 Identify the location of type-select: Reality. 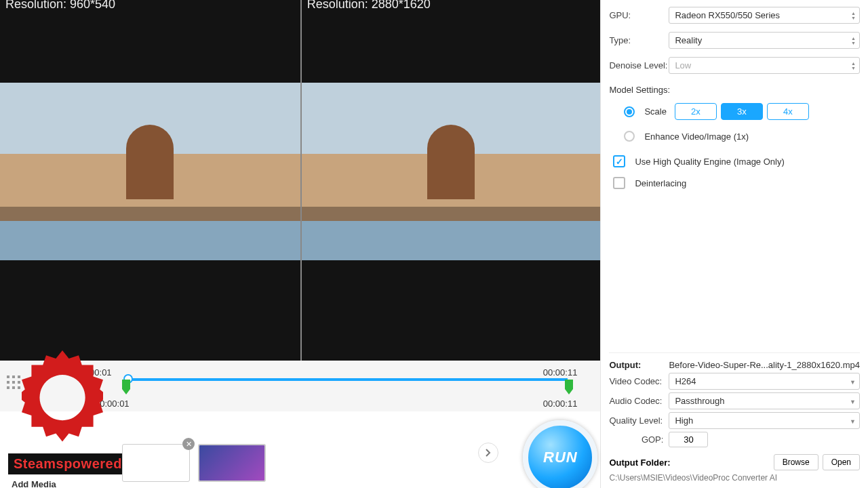
(764, 41).